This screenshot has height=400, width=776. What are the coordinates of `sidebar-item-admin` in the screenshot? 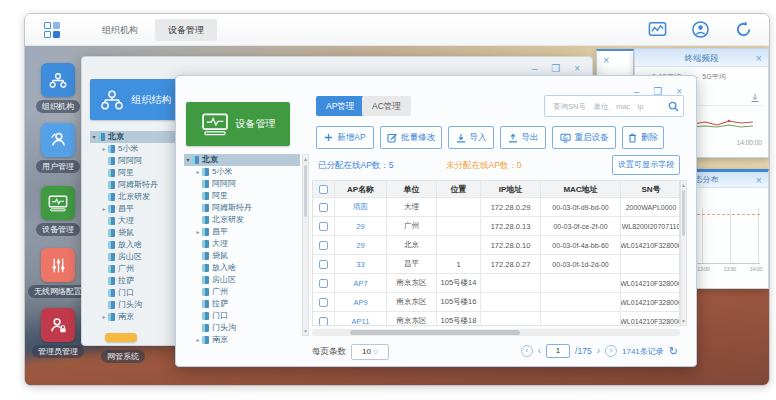 It's located at (58, 325).